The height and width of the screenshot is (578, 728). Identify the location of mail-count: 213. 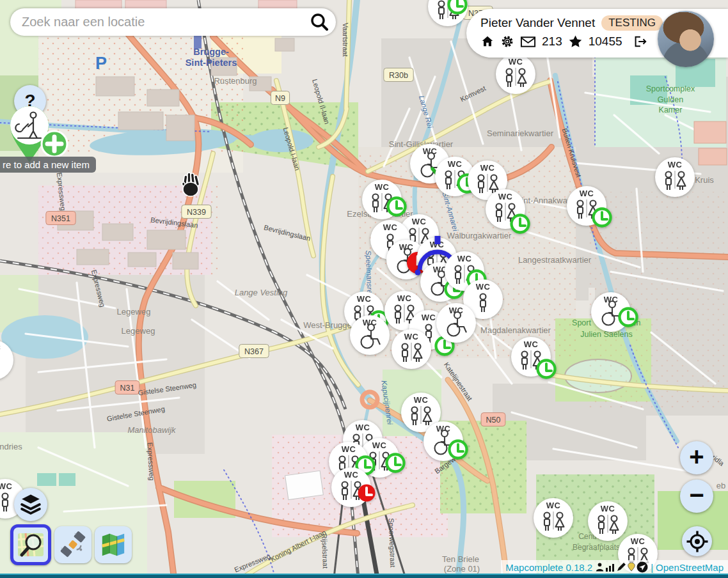
(552, 42).